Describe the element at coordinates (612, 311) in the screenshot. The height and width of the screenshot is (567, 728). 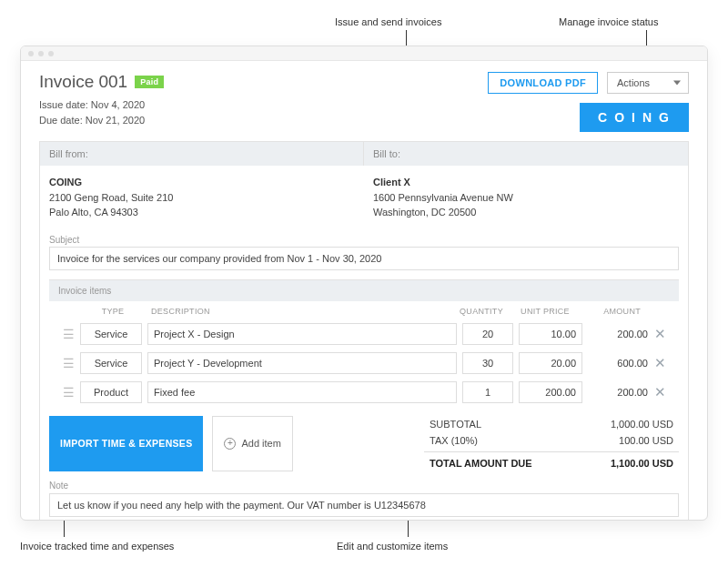
I see `col-amount: AMOUNT` at that location.